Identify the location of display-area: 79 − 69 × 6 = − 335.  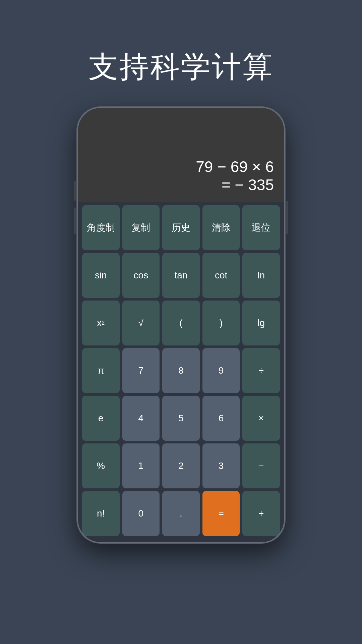
(181, 155).